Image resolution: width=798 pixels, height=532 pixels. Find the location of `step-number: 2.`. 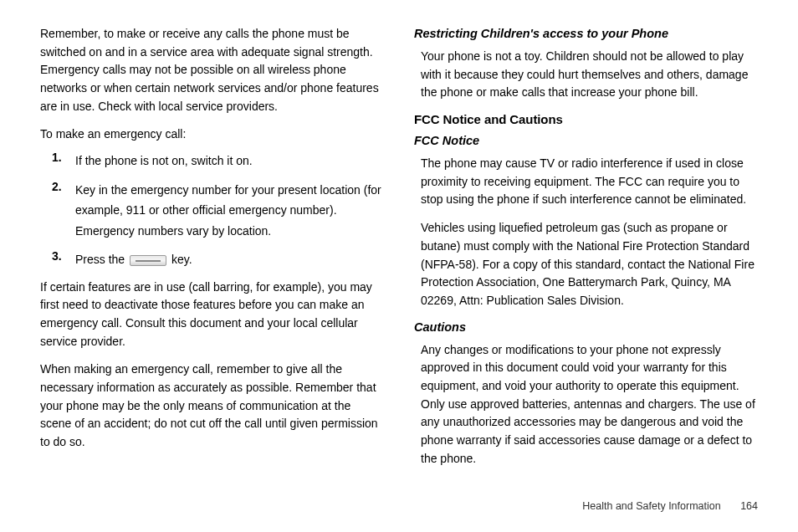

step-number: 2. is located at coordinates (64, 211).